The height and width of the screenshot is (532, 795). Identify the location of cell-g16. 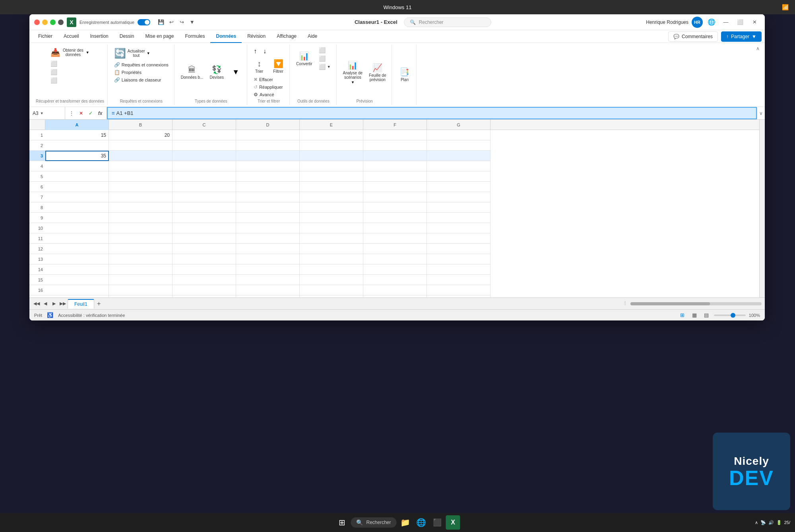
(459, 290).